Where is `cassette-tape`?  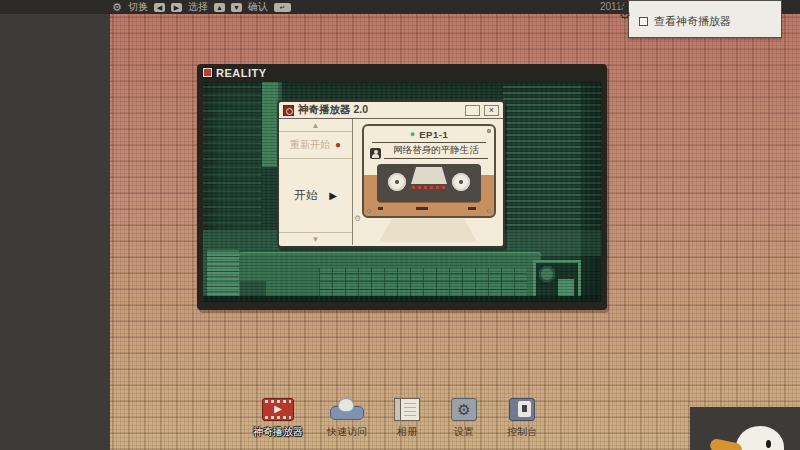 cassette-tape is located at coordinates (429, 183).